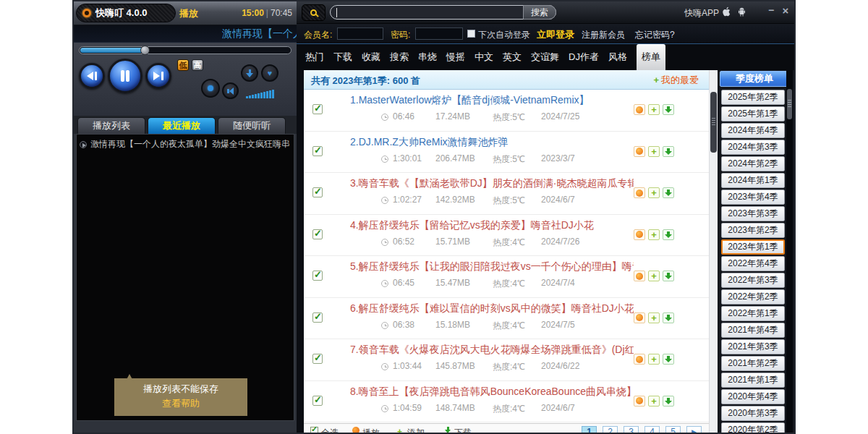 The image size is (868, 434). Describe the element at coordinates (250, 73) in the screenshot. I see `download-current-button` at that location.